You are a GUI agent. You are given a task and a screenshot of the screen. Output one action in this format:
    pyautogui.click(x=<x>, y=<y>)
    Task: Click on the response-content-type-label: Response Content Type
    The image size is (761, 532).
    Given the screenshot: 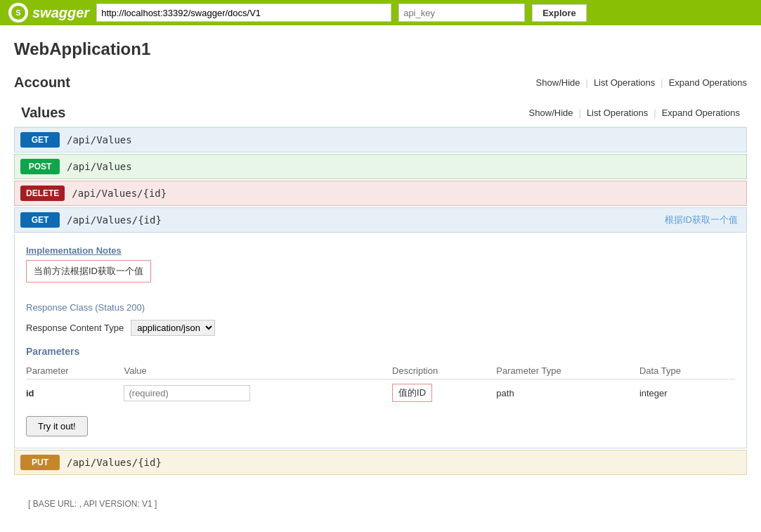 What is the action you would take?
    pyautogui.click(x=74, y=327)
    